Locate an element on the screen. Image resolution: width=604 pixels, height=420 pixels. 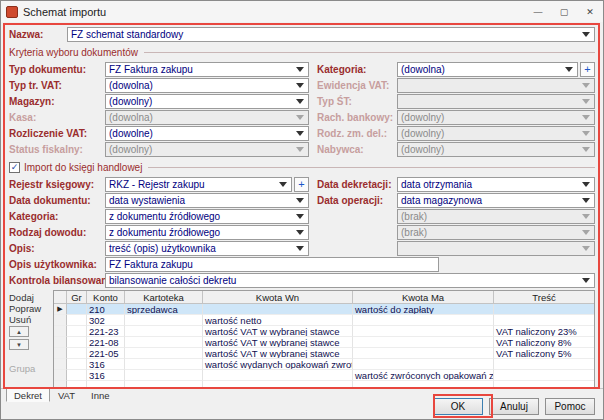
close-button: ✕ is located at coordinates (590, 12).